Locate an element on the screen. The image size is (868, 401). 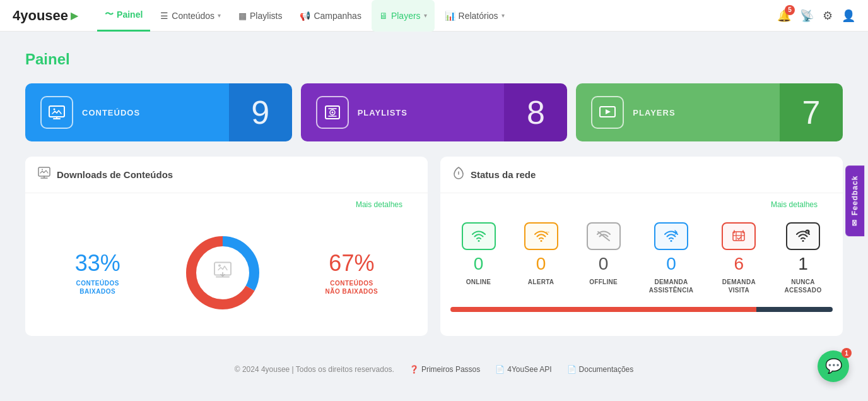
api-icon: 📄 is located at coordinates (500, 369).